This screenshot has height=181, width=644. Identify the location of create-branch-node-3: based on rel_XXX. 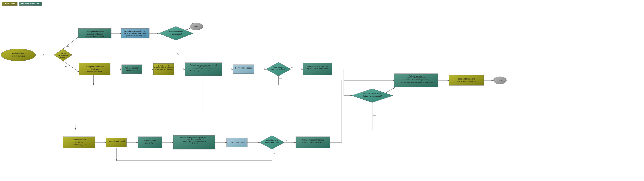
(79, 144).